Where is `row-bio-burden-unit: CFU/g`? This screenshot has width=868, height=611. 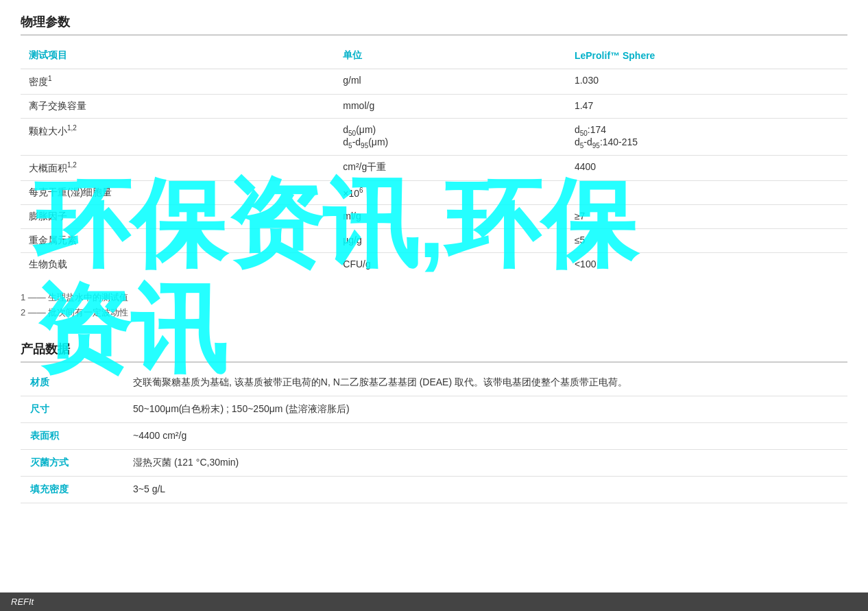 row-bio-burden-unit: CFU/g is located at coordinates (450, 265).